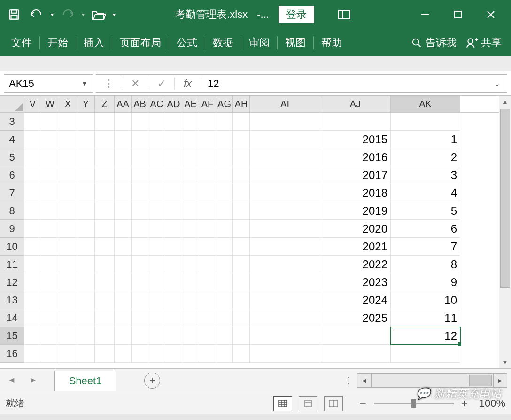 The width and height of the screenshot is (511, 420). What do you see at coordinates (140, 104) in the screenshot?
I see `column-header: AB` at bounding box center [140, 104].